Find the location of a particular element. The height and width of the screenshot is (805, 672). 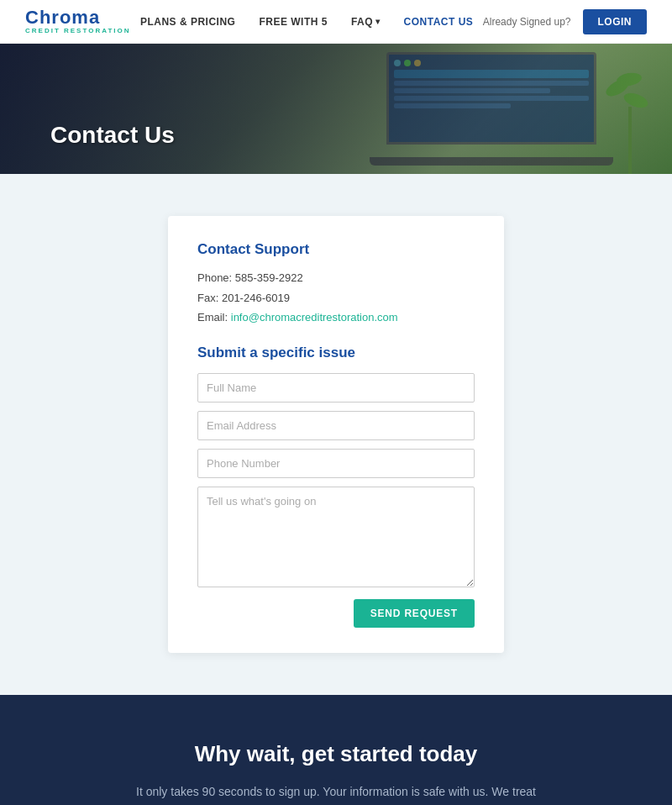

email-link: info@chromacreditrestoration.com is located at coordinates (314, 318).